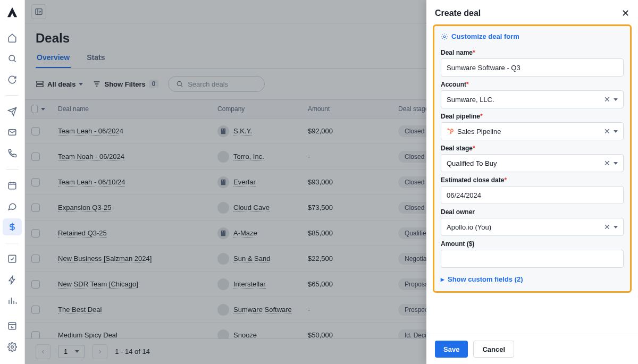 The width and height of the screenshot is (638, 364). What do you see at coordinates (485, 280) in the screenshot?
I see `show-custom-label: Show custom fields (2)` at bounding box center [485, 280].